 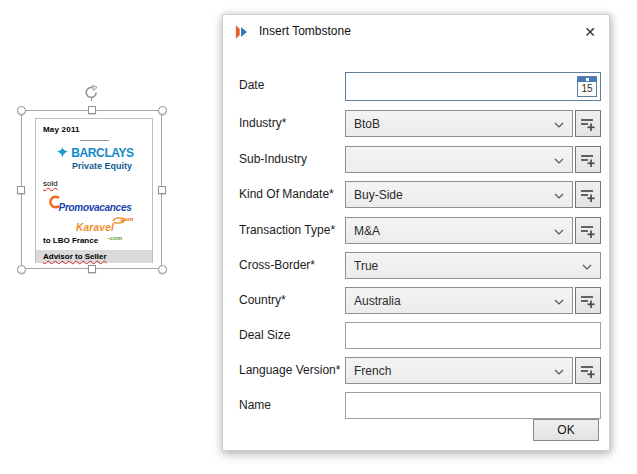 I want to click on field-label: Transaction Type*, so click(x=287, y=230).